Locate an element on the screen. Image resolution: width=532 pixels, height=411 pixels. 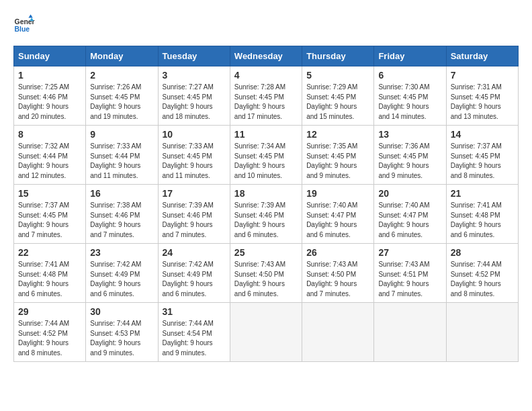
calendar-cell: 1 Sunrise: 7:25 AMSunset: 4:46 PMDayligh… is located at coordinates (50, 96).